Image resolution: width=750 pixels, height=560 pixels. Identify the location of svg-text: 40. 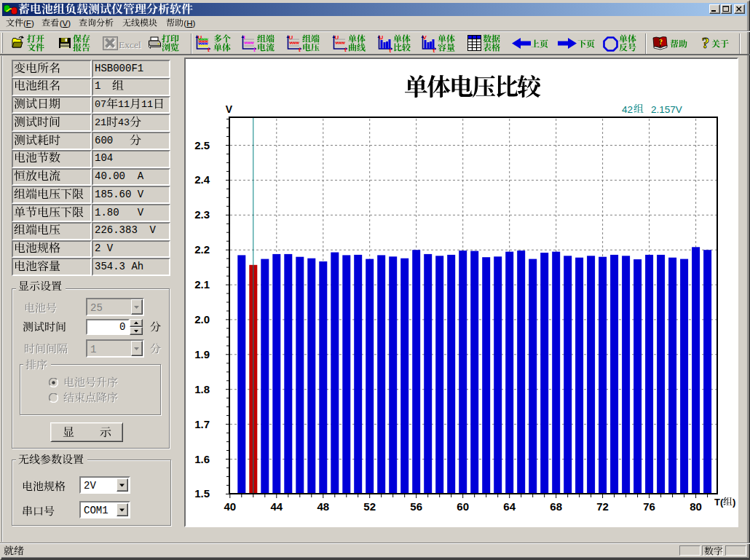
(230, 507).